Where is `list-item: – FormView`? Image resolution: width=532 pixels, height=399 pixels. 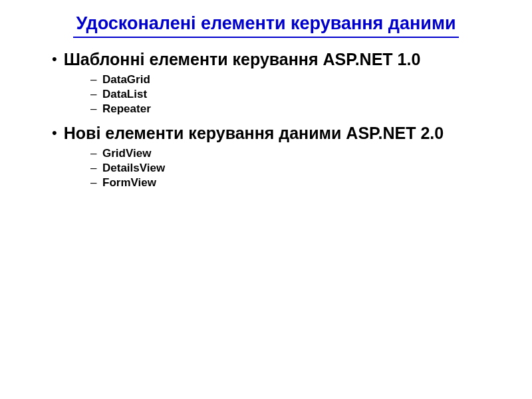
list-item: – FormView is located at coordinates (291, 183).